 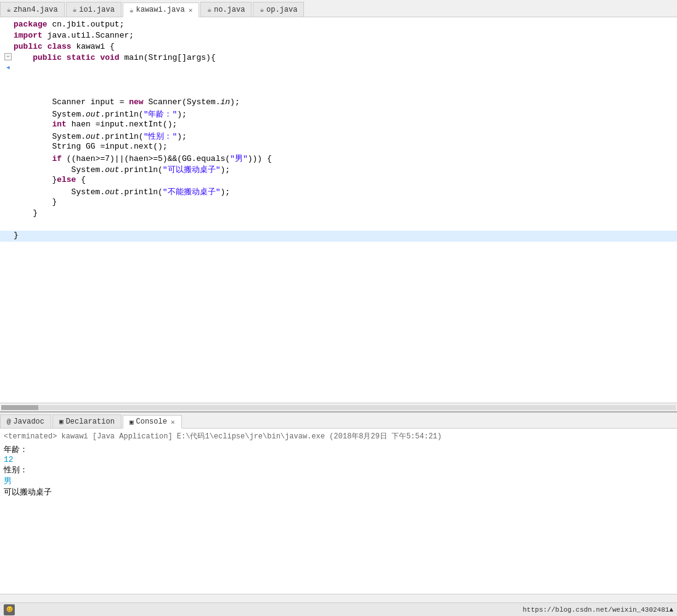 I want to click on tab-javadoc: @ Javadoc, so click(x=26, y=421).